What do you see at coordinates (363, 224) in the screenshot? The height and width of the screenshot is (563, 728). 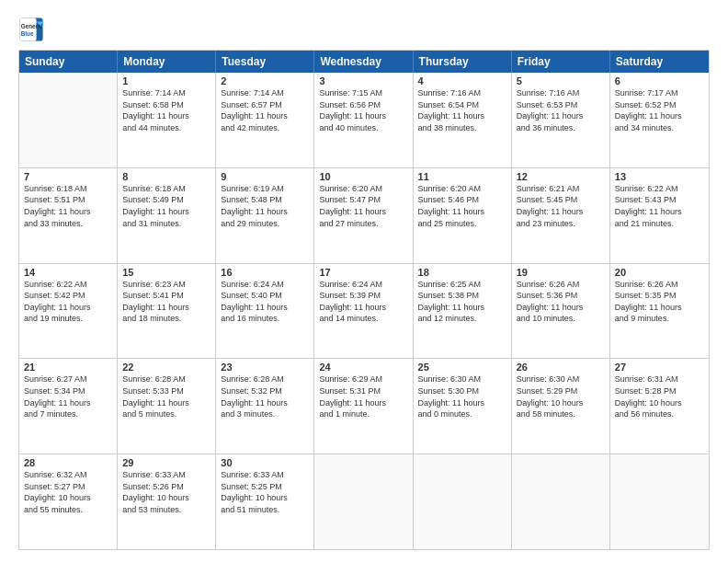 I see `daylight-minutes-text: and 27 minutes.` at bounding box center [363, 224].